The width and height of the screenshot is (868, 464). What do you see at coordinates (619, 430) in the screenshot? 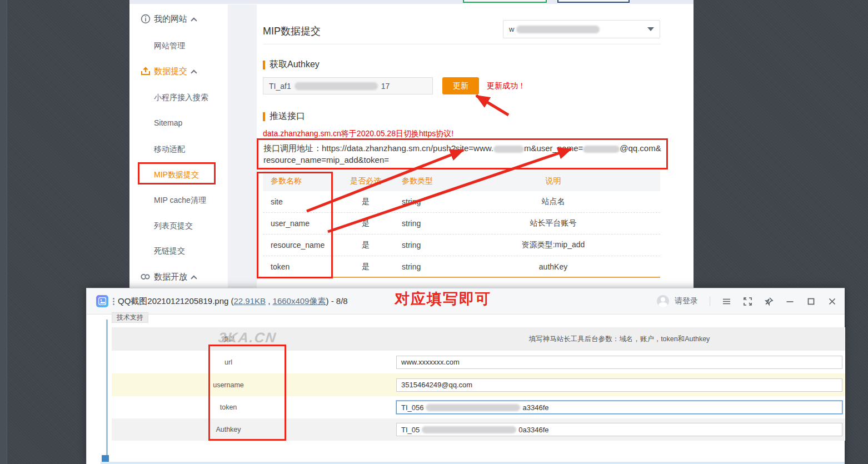
I see `authkey-field: TI_05 0a3346fe` at bounding box center [619, 430].